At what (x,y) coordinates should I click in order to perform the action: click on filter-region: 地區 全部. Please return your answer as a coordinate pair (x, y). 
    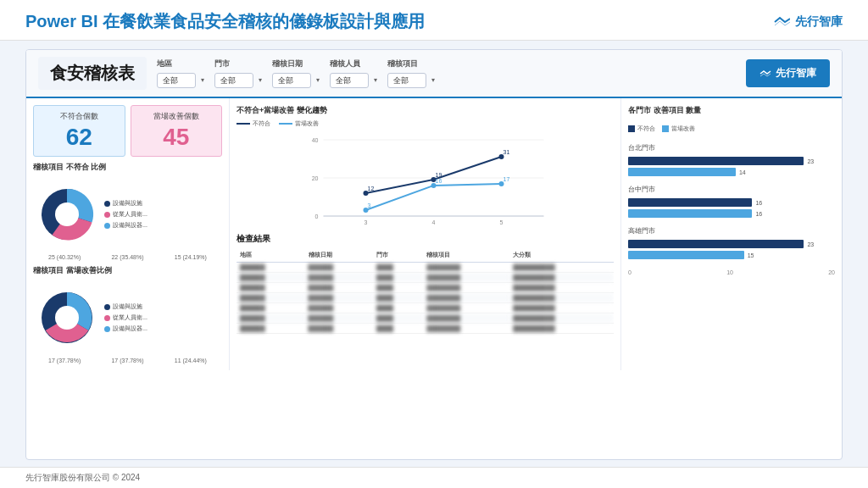
    Looking at the image, I should click on (182, 73).